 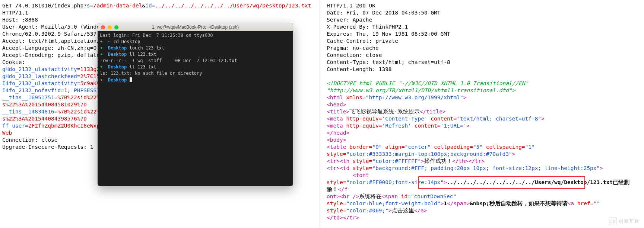 What do you see at coordinates (336, 105) in the screenshot?
I see `tag: <head>` at bounding box center [336, 105].